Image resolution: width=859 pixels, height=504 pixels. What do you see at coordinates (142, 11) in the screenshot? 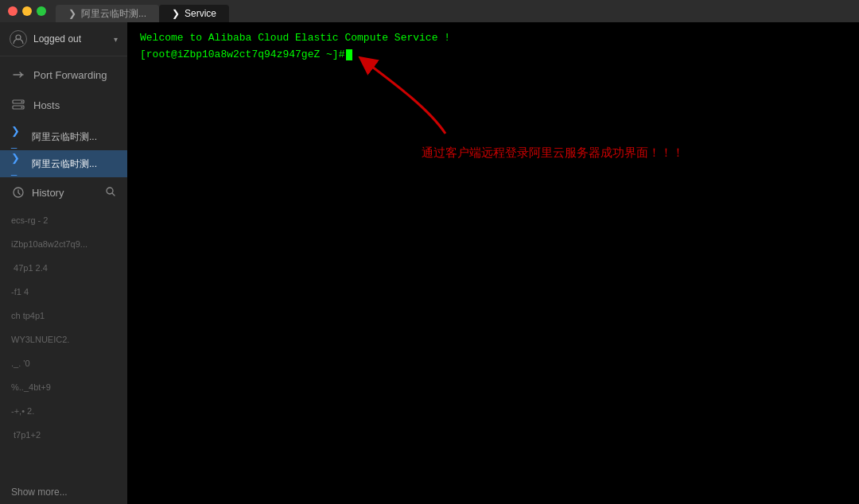
I see `tab-bar: ❯ 阿里云临时测... ❯ Service` at bounding box center [142, 11].